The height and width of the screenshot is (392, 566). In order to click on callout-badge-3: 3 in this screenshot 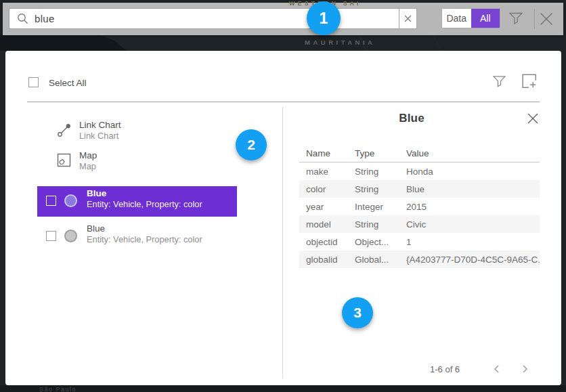, I will do `click(357, 313)`.